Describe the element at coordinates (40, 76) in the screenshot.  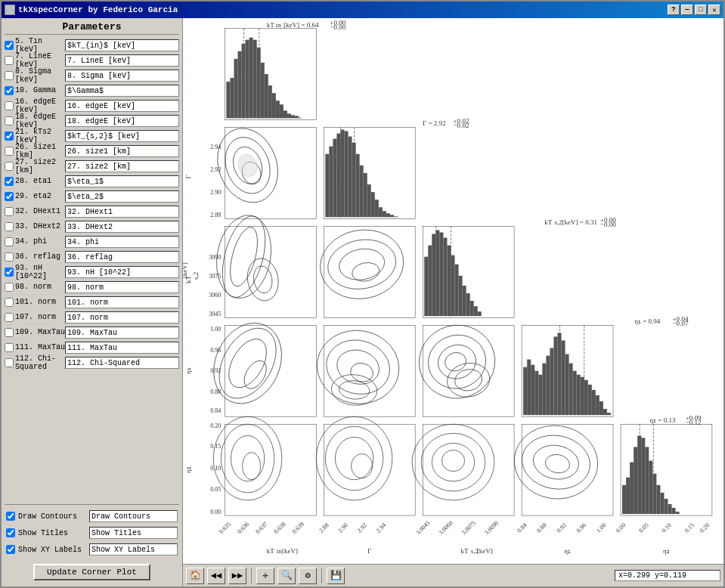
I see `param-name-label: 8. Sigma [keV]` at that location.